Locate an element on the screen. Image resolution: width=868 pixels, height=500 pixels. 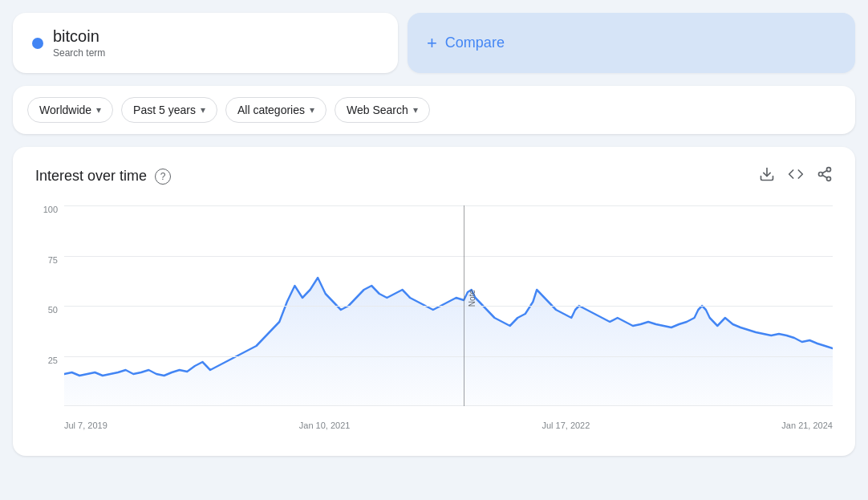
filter-time-label: Past 5 years is located at coordinates (164, 110).